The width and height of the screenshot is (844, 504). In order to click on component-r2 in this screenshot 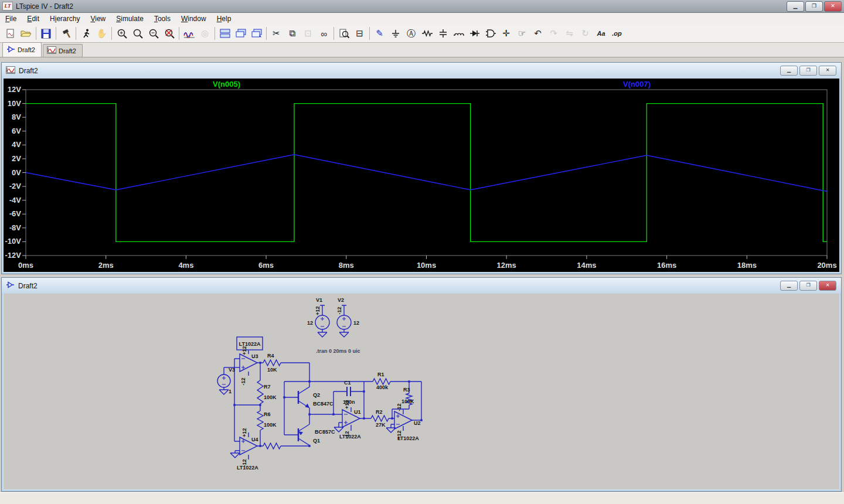, I will do `click(383, 418)`.